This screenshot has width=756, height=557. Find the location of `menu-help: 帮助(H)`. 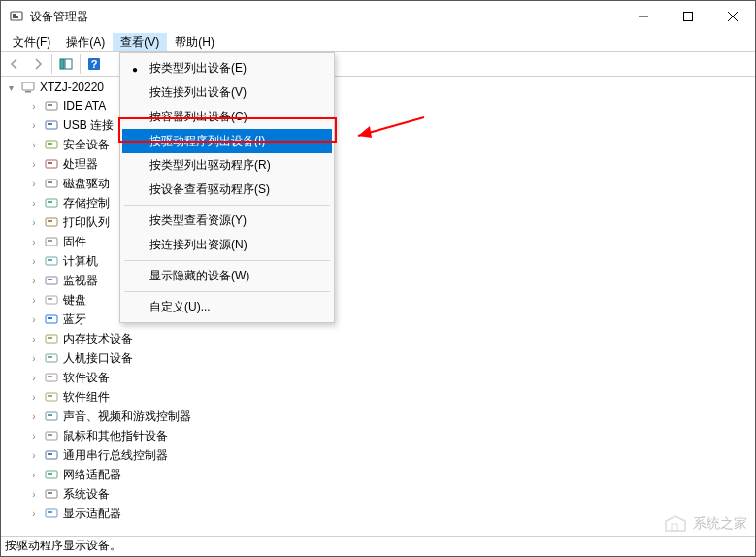

menu-help: 帮助(H) is located at coordinates (194, 43).